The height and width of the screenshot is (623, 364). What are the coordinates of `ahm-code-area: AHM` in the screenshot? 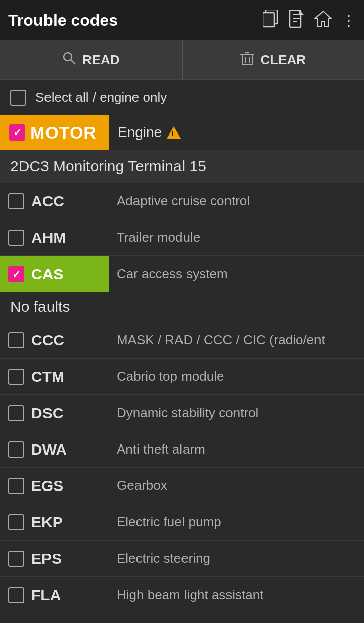 It's located at (55, 238).